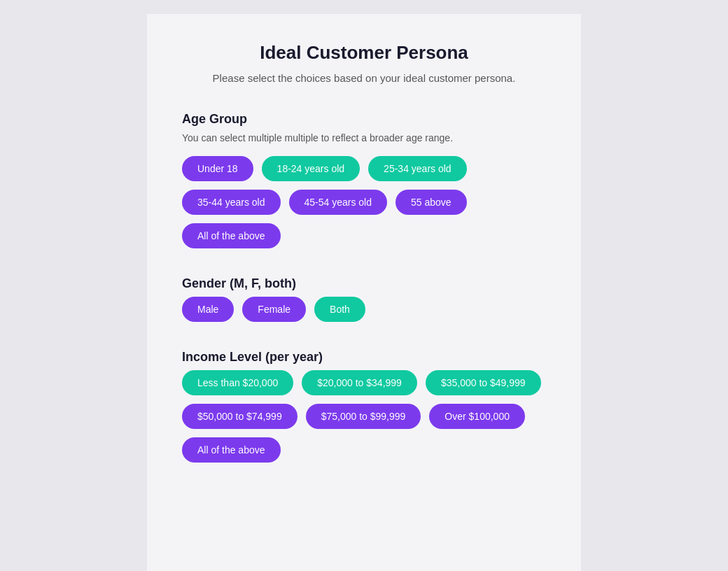 The image size is (728, 571). Describe the element at coordinates (311, 169) in the screenshot. I see `chip-18-24: 18-24 years old` at that location.